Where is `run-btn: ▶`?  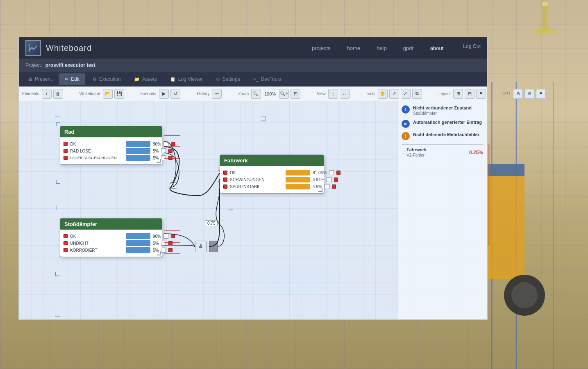 run-btn: ▶ is located at coordinates (164, 94).